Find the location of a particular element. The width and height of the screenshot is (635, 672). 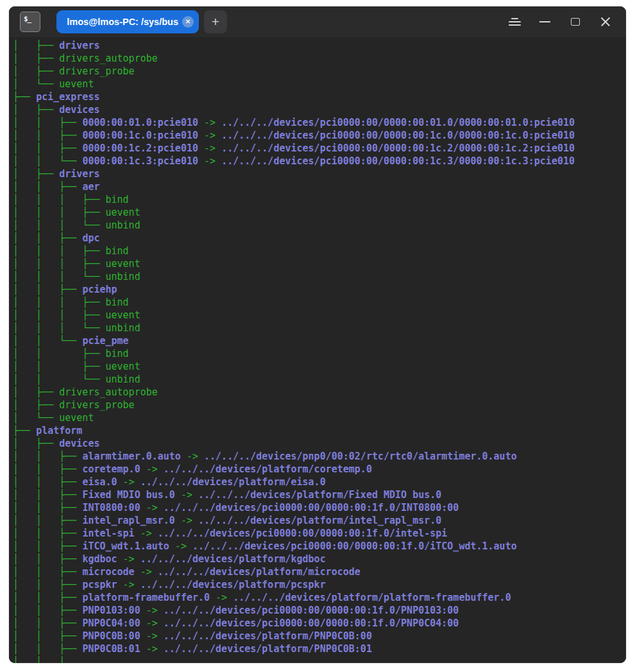

plus-icon: + is located at coordinates (216, 22).